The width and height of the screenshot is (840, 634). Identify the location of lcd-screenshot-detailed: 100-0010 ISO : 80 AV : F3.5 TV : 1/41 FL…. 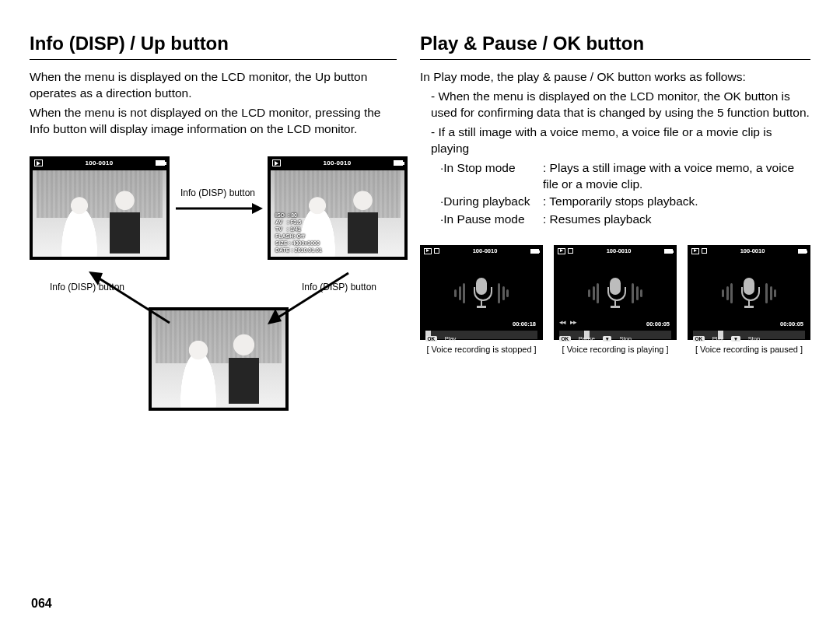
(338, 208).